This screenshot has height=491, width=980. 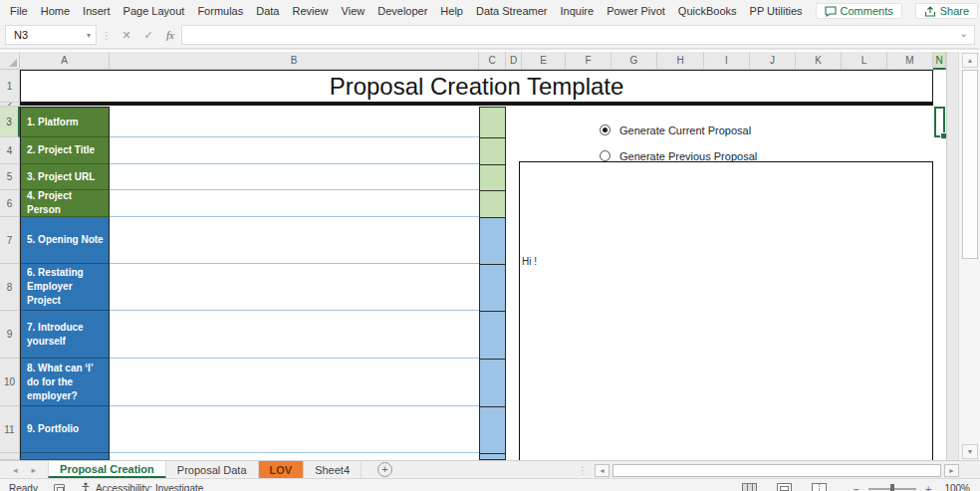 What do you see at coordinates (964, 34) in the screenshot?
I see `formula-expand-chevron-icon: ⌄` at bounding box center [964, 34].